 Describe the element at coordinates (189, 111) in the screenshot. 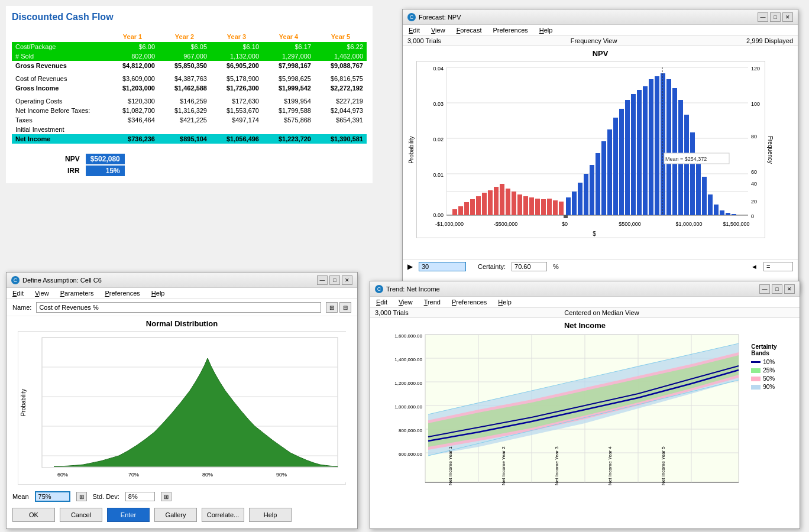

I see `table-row: Net Income Before Taxes: $1,082,700 $1,3…` at that location.